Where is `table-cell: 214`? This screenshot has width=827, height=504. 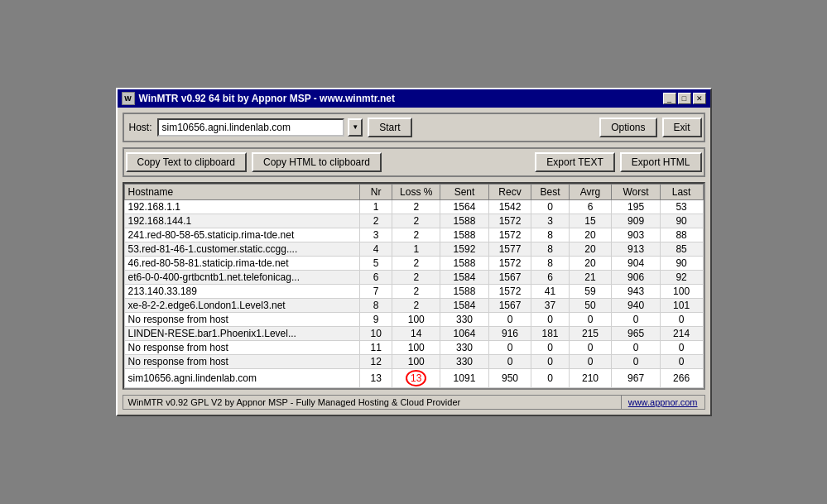
table-cell: 214 is located at coordinates (681, 333).